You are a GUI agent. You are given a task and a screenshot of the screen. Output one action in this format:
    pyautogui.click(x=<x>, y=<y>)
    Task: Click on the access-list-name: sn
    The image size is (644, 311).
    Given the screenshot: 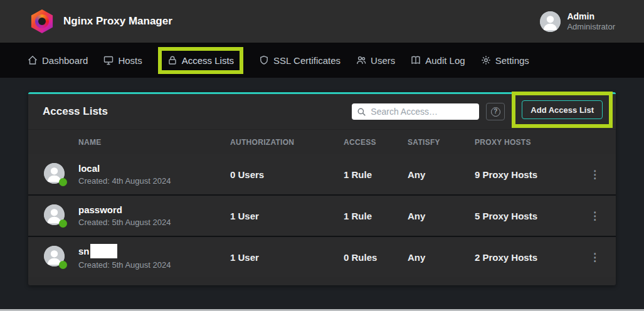 What is the action you would take?
    pyautogui.click(x=124, y=251)
    